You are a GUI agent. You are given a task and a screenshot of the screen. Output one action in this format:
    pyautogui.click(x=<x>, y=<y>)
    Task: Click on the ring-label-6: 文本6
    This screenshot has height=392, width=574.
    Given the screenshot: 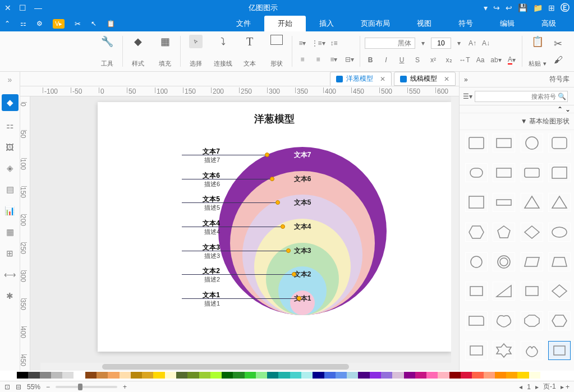 What is the action you would take?
    pyautogui.click(x=303, y=179)
    